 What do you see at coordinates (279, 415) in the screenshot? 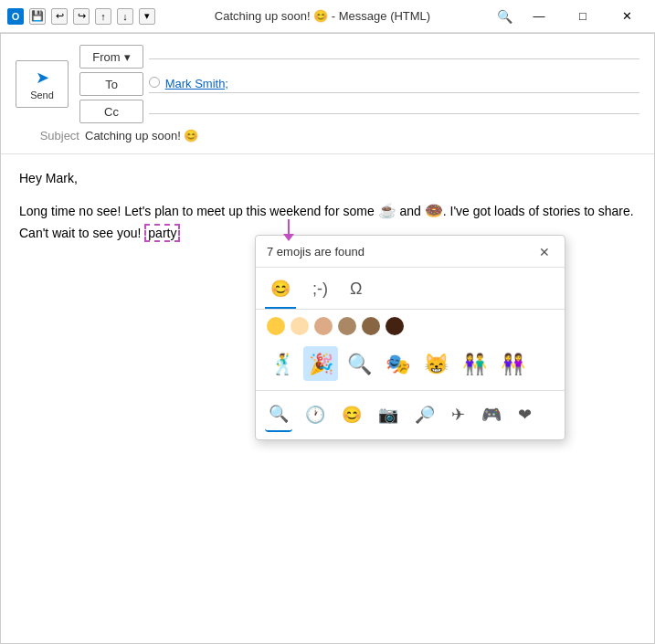
I see `category-search: 🔍` at bounding box center [279, 415].